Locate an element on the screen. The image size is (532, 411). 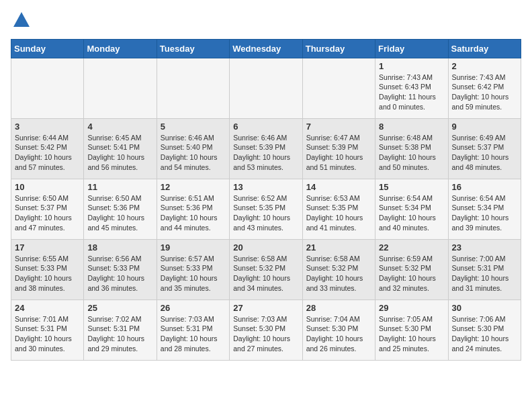
day-number: 20 is located at coordinates (266, 247).